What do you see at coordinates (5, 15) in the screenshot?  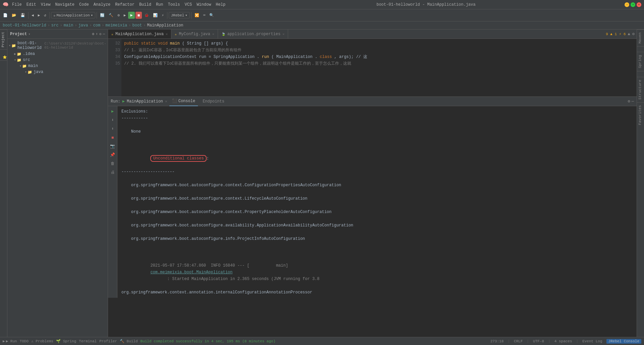 I see `new-file-button: 📄` at bounding box center [5, 15].